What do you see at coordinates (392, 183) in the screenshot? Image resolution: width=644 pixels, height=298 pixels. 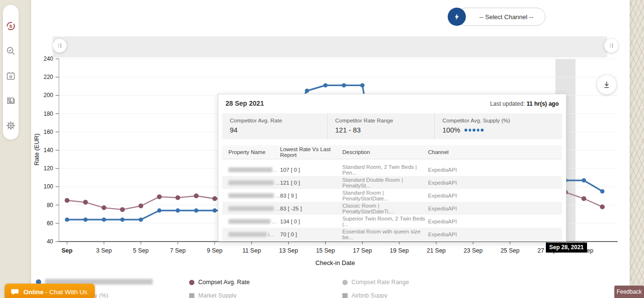 I see `table-row: ...121 [ 0 ]Standard Double Room | Penal…` at bounding box center [392, 183].